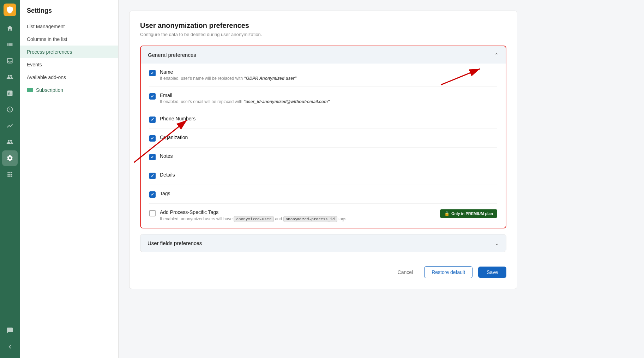  Describe the element at coordinates (298, 219) in the screenshot. I see `pref-desc-process-tags: If enabled, anonymized users will have a…` at that location.